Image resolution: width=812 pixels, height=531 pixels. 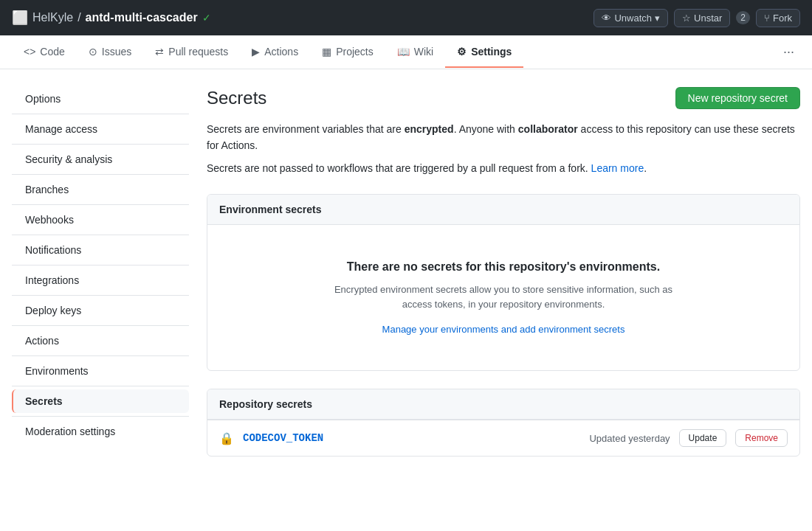 What do you see at coordinates (503, 168) in the screenshot?
I see `secrets-description-2: Secrets are not passed to workflows that…` at bounding box center [503, 168].